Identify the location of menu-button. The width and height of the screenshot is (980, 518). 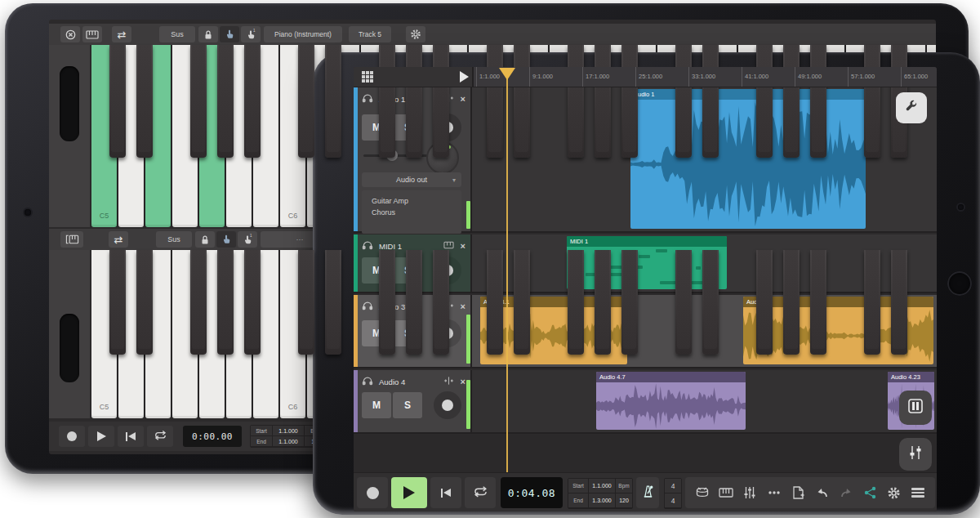
(918, 493).